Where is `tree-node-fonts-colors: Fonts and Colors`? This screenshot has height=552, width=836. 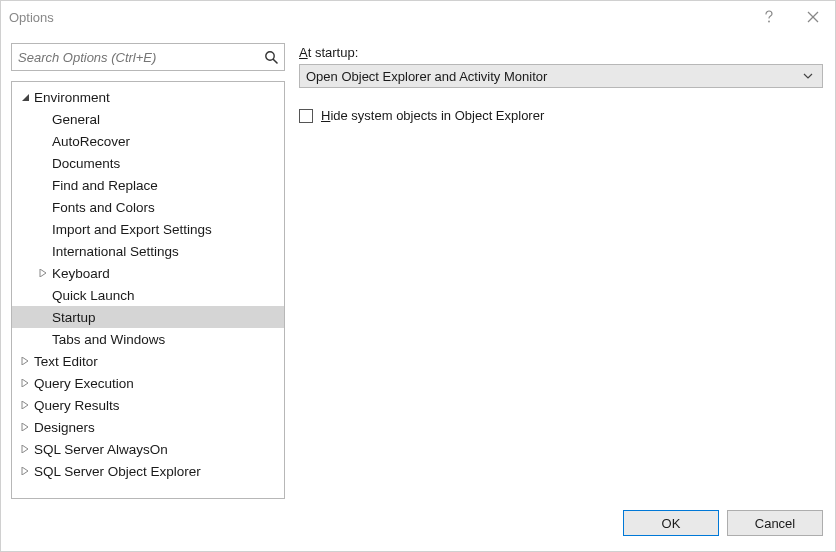
tree-node-fonts-colors: Fonts and Colors is located at coordinates (148, 207).